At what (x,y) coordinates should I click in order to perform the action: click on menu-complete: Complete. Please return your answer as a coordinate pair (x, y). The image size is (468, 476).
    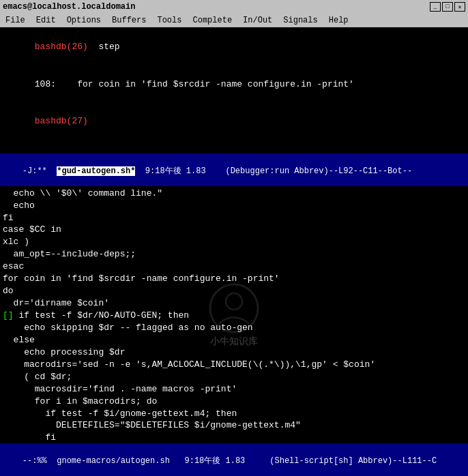
    Looking at the image, I should click on (212, 20).